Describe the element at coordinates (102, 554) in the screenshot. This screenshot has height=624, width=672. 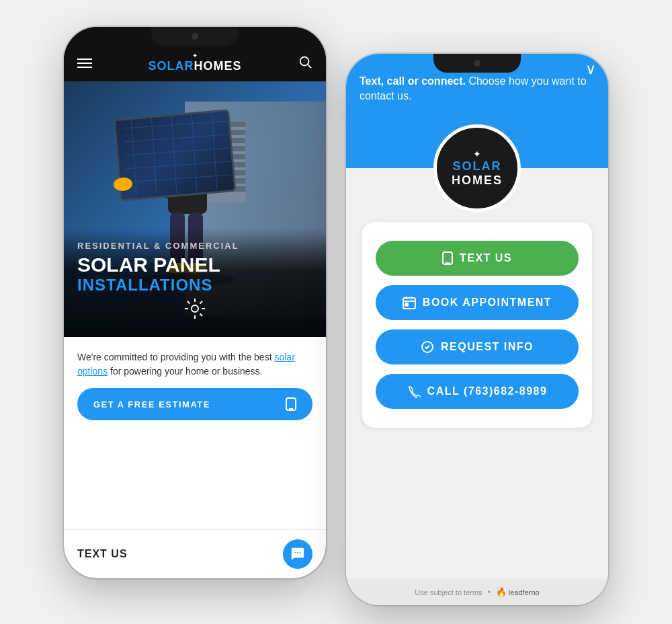
I see `text-us-label: TEXT US` at that location.